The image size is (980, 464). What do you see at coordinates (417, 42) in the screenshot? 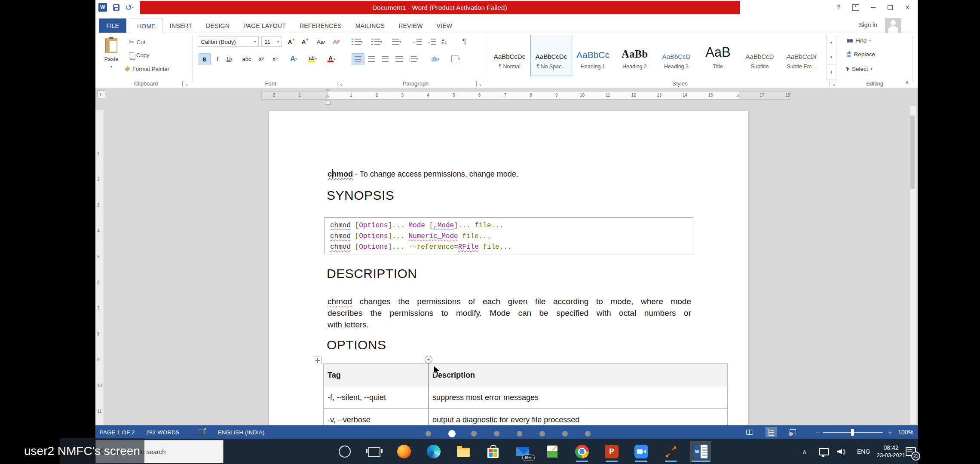
I see `decrease-indent-button: ←` at bounding box center [417, 42].